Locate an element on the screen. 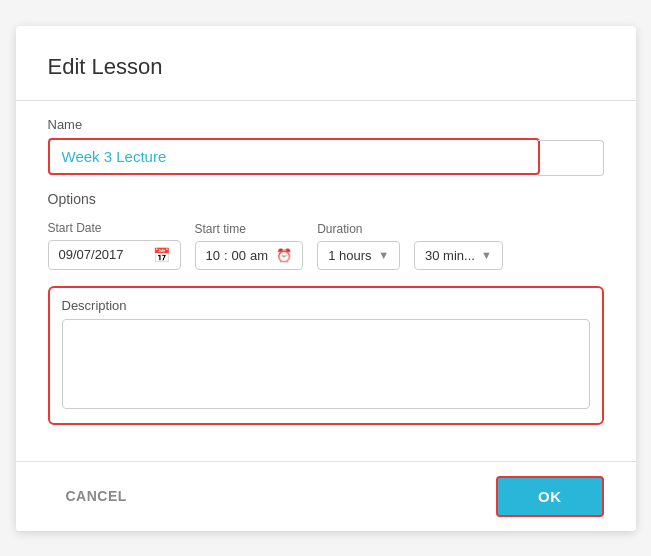 The width and height of the screenshot is (651, 556). ok-button: OK is located at coordinates (550, 496).